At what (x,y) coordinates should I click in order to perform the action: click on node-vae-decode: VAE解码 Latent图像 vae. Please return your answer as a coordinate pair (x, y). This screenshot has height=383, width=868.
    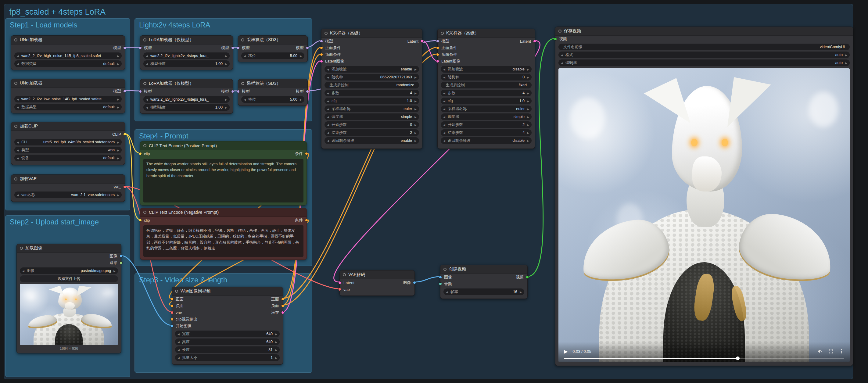
    Looking at the image, I should click on (377, 283).